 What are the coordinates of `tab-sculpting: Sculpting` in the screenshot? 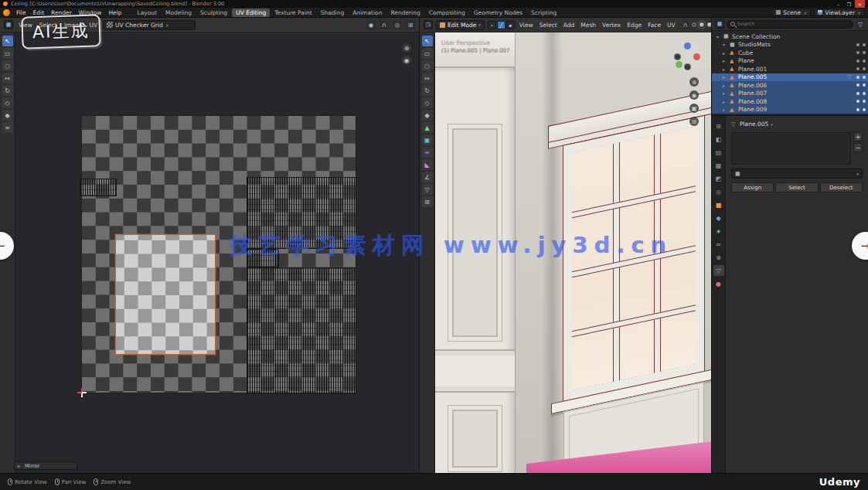 It's located at (213, 12).